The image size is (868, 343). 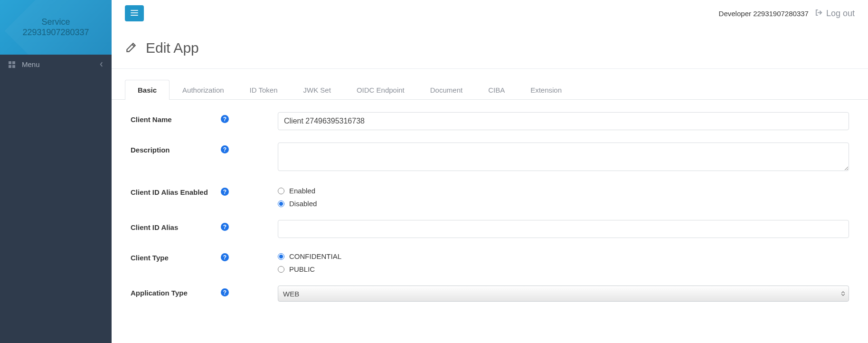 What do you see at coordinates (172, 48) in the screenshot?
I see `page-title: Edit App` at bounding box center [172, 48].